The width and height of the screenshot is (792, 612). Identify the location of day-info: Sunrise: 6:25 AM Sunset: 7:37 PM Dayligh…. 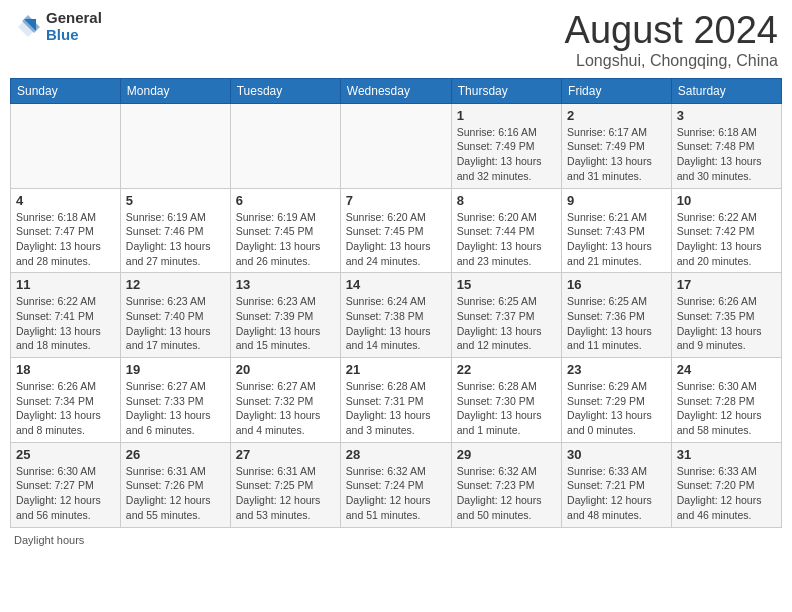
(506, 324).